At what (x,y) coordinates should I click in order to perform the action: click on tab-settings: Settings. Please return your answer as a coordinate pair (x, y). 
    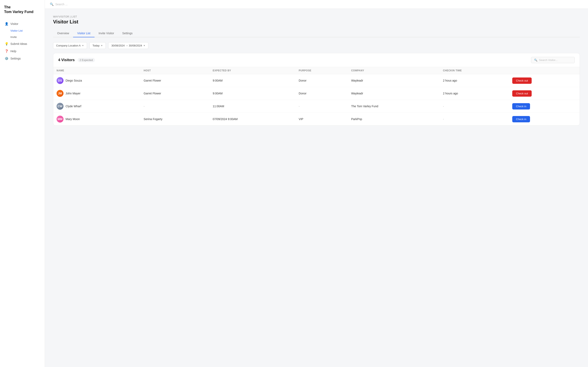
    Looking at the image, I should click on (128, 33).